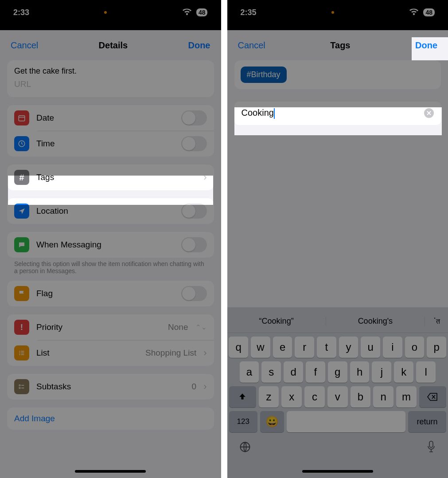 This screenshot has height=478, width=448. What do you see at coordinates (194, 245) in the screenshot?
I see `messaging-toggle` at bounding box center [194, 245].